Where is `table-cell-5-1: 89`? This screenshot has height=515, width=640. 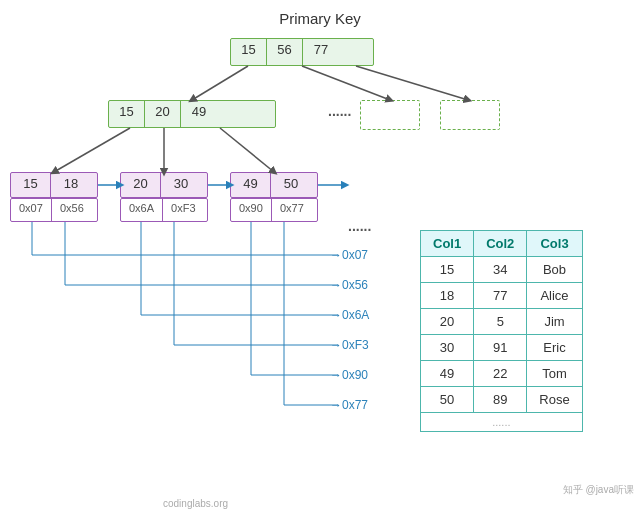 table-cell-5-1: 89 is located at coordinates (500, 400).